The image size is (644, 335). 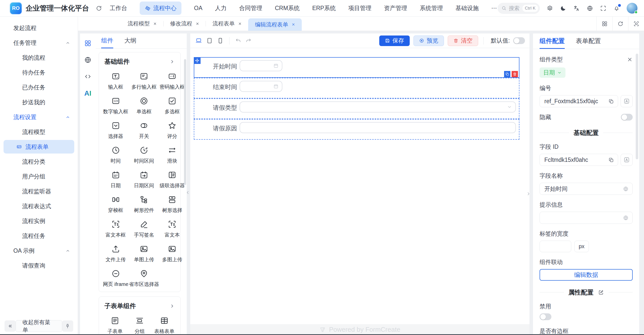 I want to click on nav-item-3: OA, so click(x=198, y=8).